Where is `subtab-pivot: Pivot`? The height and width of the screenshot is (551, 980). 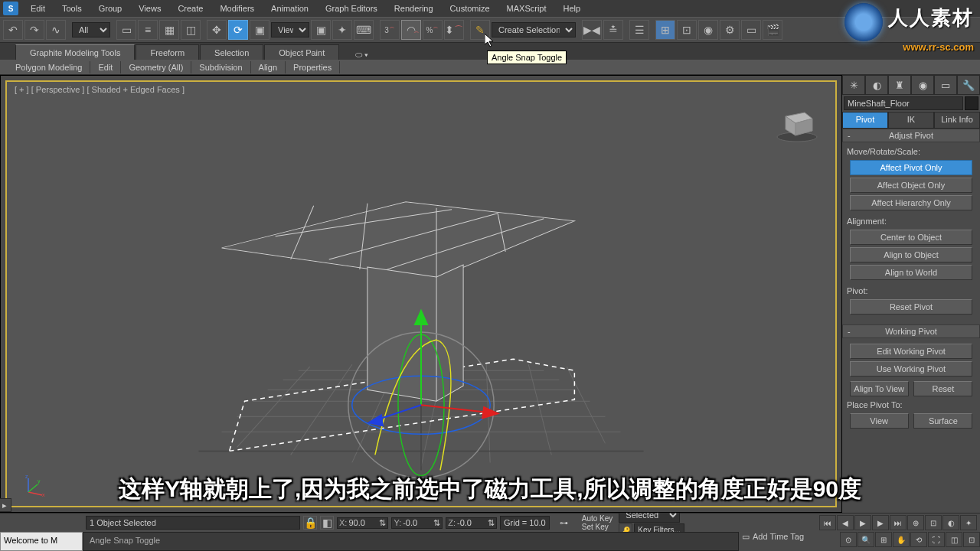 subtab-pivot: Pivot is located at coordinates (865, 120).